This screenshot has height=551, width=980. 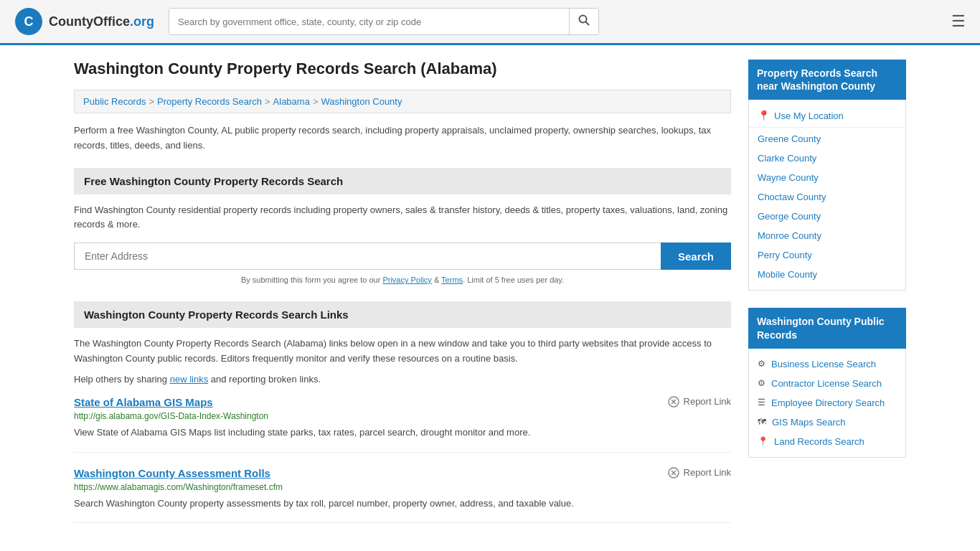 I want to click on logo-icon: C, so click(x=29, y=22).